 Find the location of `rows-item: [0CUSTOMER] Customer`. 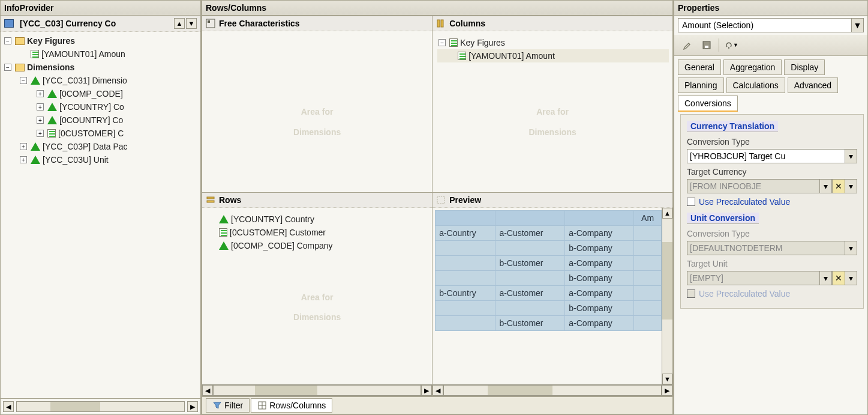

rows-item: [0CUSTOMER] Customer is located at coordinates (318, 232).